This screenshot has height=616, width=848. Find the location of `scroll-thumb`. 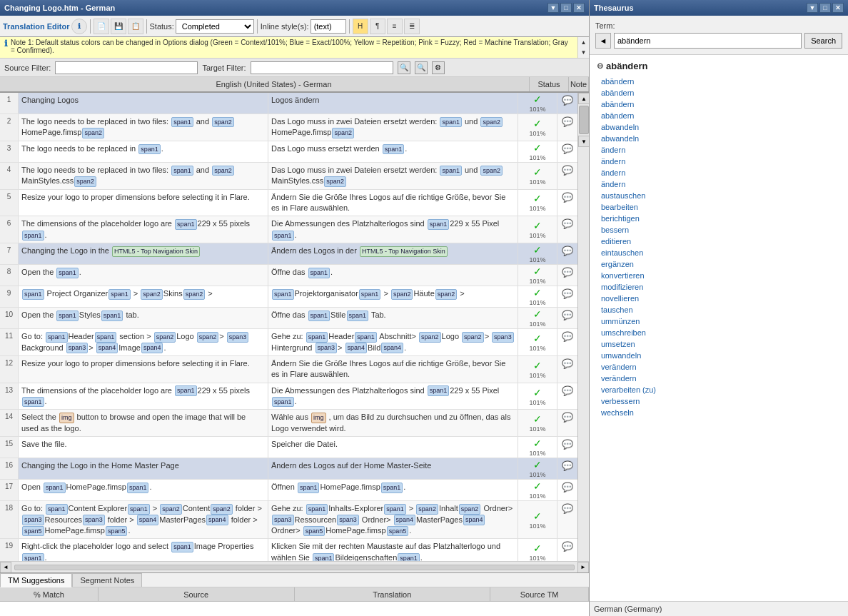

scroll-thumb is located at coordinates (584, 120).